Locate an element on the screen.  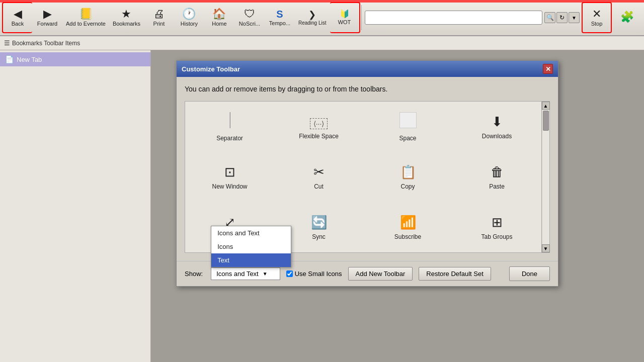
back-button: ◀ Back is located at coordinates (17, 18).